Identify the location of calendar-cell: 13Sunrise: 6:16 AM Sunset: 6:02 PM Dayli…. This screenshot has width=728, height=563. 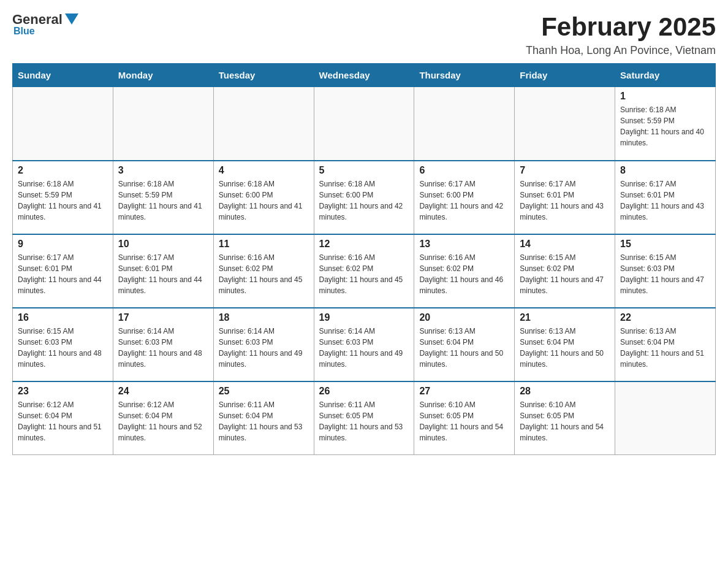
(464, 271).